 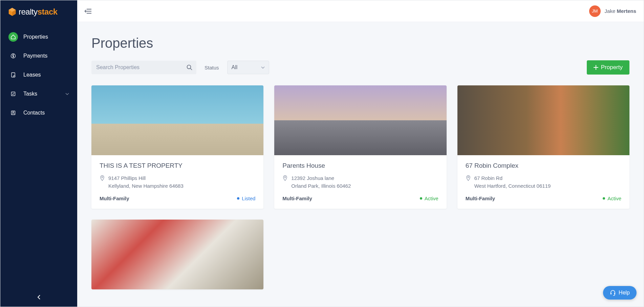 What do you see at coordinates (177, 147) in the screenshot?
I see `property-card: THIS IS A TEST PROPERTY9147 Phillips Hil…` at bounding box center [177, 147].